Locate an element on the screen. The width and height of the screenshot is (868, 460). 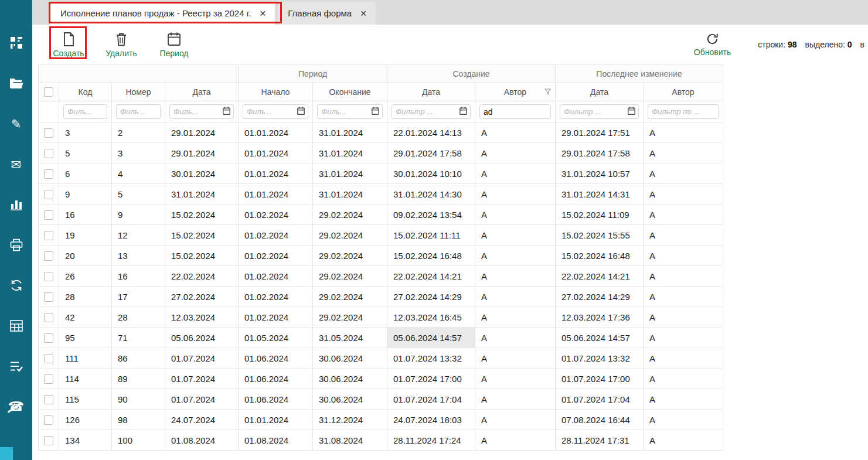
cell: 16 is located at coordinates (138, 277).